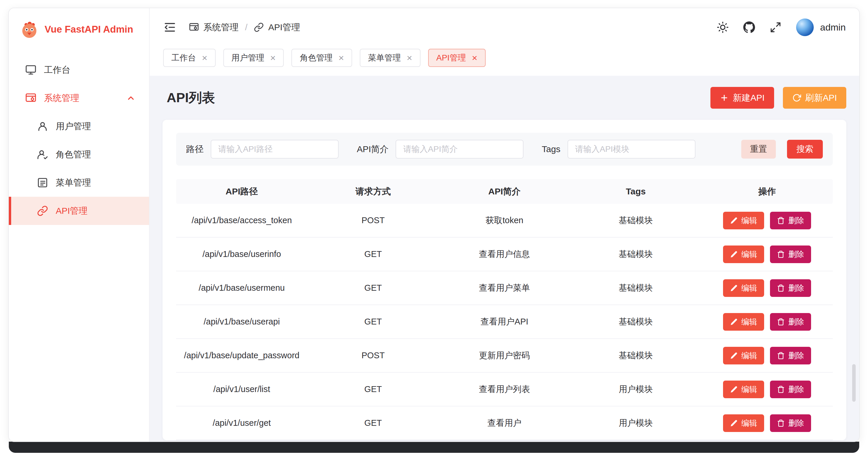  I want to click on sidebar-item-system-management: 系统管理, so click(79, 98).